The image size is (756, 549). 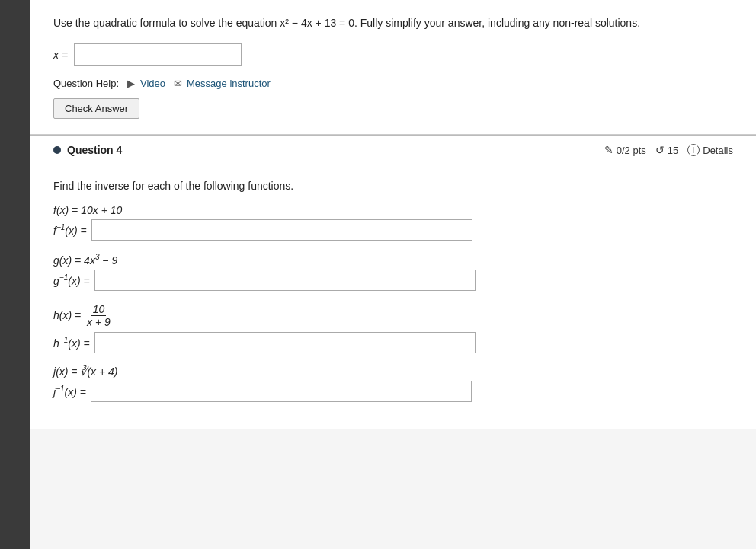 I want to click on message-label: Message instructor, so click(x=229, y=84).